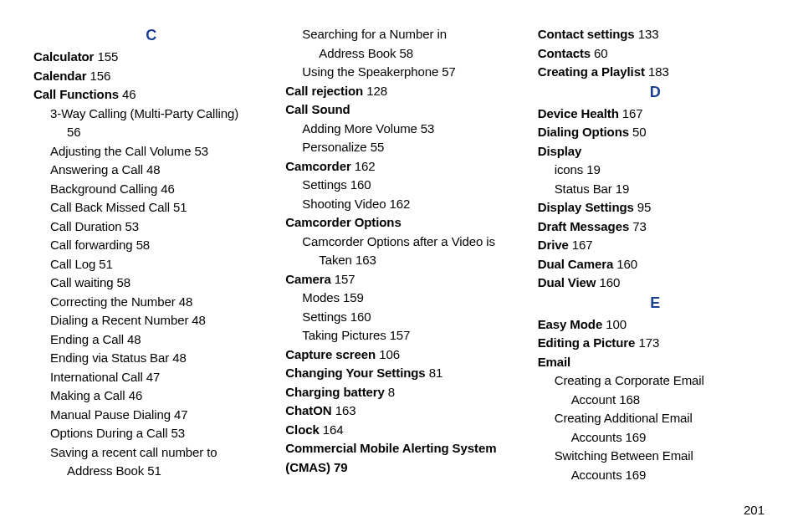  What do you see at coordinates (403, 458) in the screenshot?
I see `index-term: Commercial Mobile Alerting System(CMAS) …` at bounding box center [403, 458].